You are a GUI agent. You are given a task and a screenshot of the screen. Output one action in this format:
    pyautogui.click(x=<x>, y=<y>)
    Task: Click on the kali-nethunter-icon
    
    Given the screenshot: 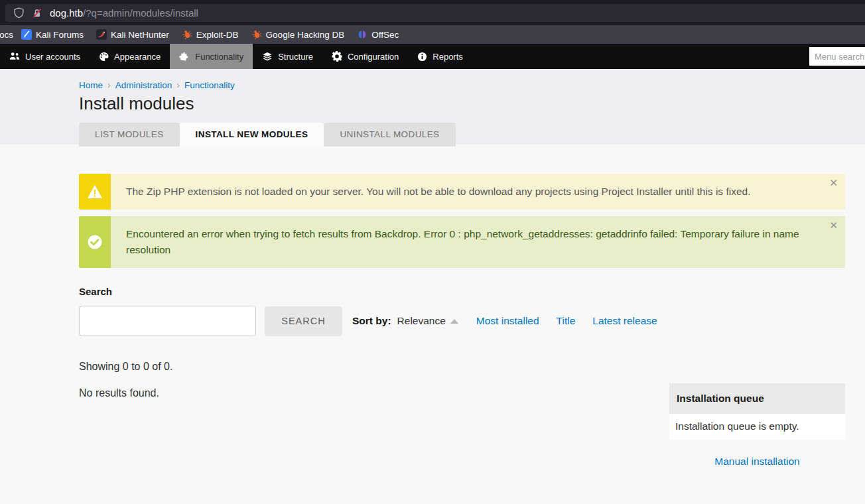 What is the action you would take?
    pyautogui.click(x=101, y=34)
    